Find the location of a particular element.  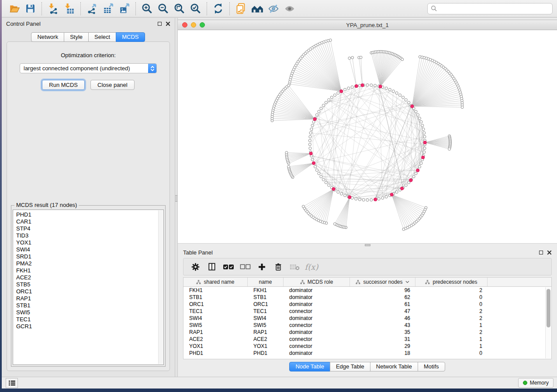

table-cell: FKH1 is located at coordinates (266, 290).